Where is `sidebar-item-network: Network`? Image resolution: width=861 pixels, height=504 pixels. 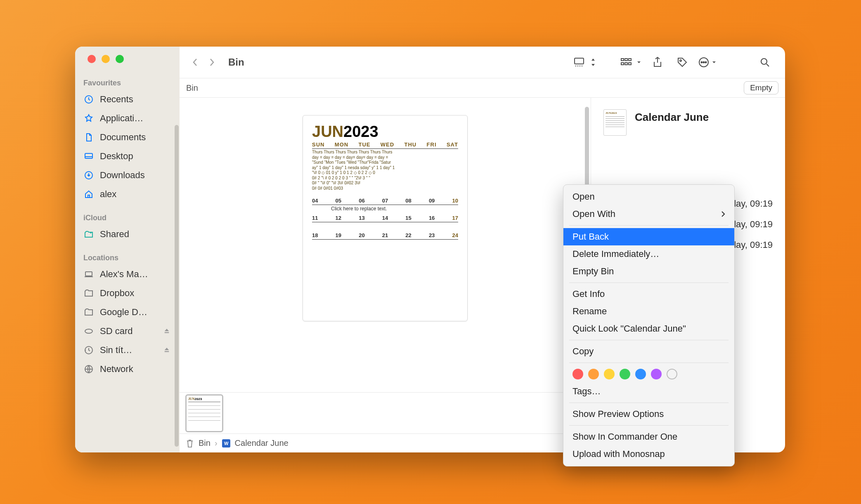
sidebar-item-network: Network is located at coordinates (127, 369).